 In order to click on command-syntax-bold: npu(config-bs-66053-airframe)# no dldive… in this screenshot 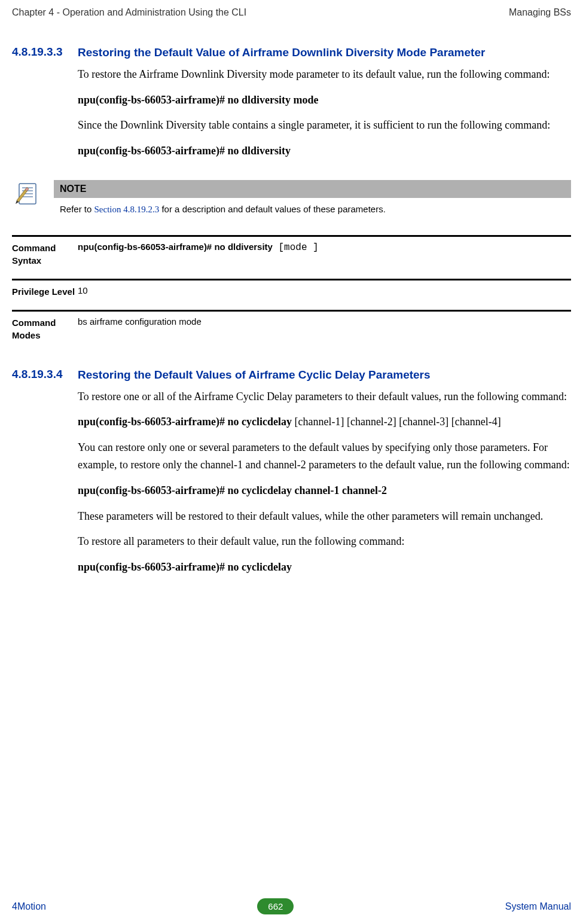, I will do `click(175, 246)`.